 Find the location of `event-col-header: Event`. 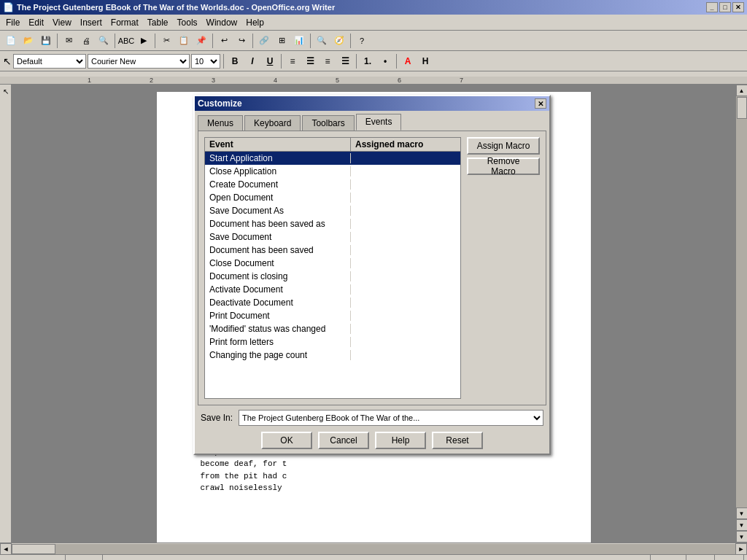

event-col-header: Event is located at coordinates (278, 144).